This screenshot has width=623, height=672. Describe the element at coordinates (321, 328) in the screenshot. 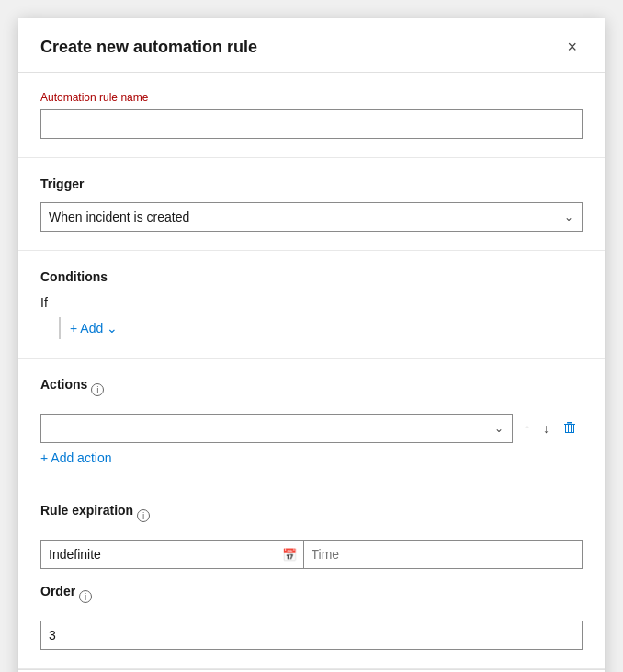

I see `add-condition-row: + Add ⌄` at that location.